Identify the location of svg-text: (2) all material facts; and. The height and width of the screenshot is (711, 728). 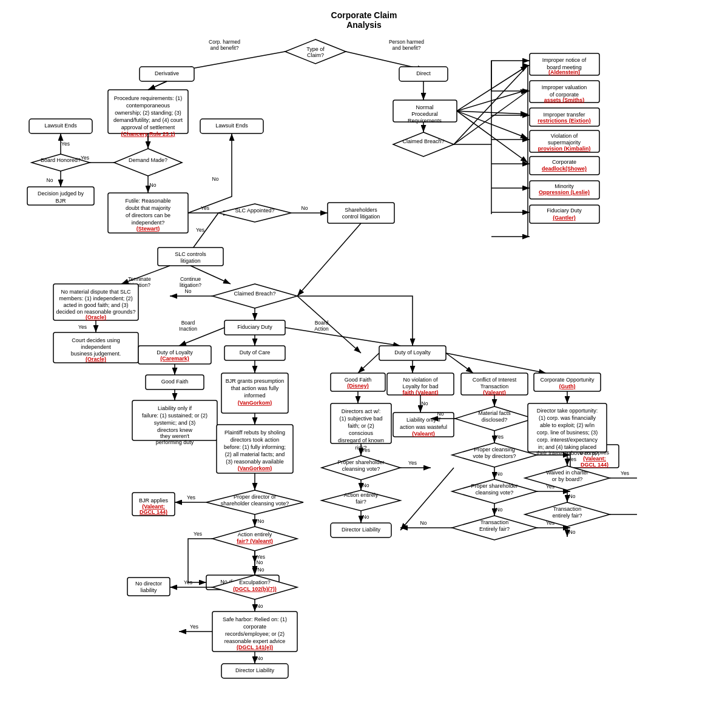
(255, 454).